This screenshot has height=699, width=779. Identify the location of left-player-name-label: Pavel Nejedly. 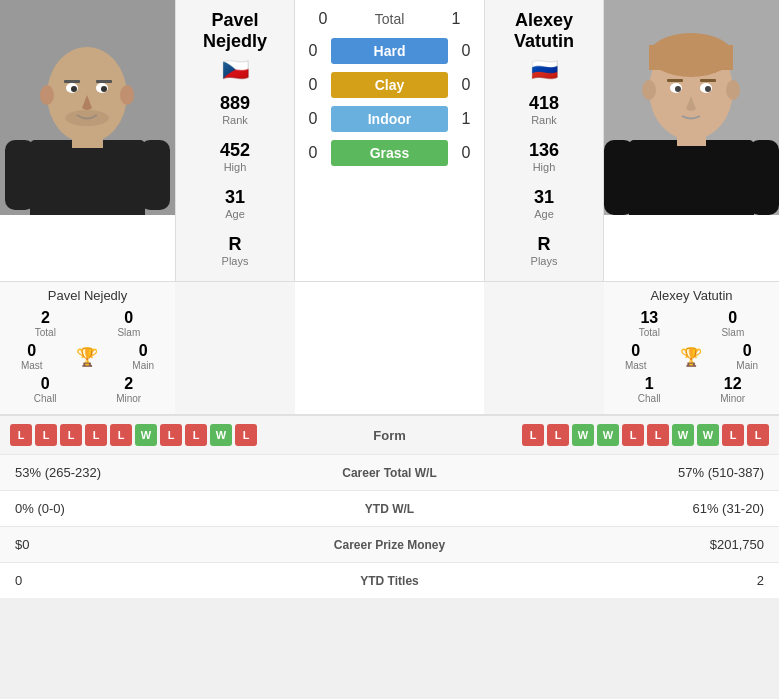
(88, 296).